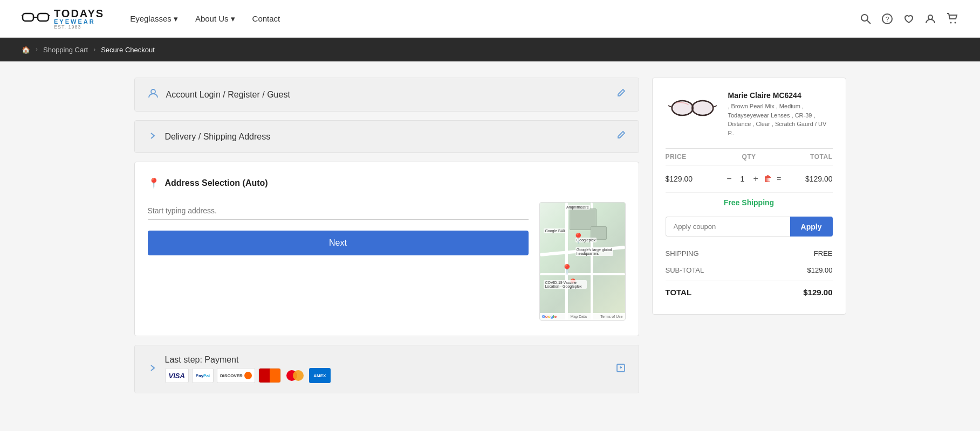 The image size is (980, 431). Describe the element at coordinates (805, 157) in the screenshot. I see `col-total-header: TOTAL` at that location.